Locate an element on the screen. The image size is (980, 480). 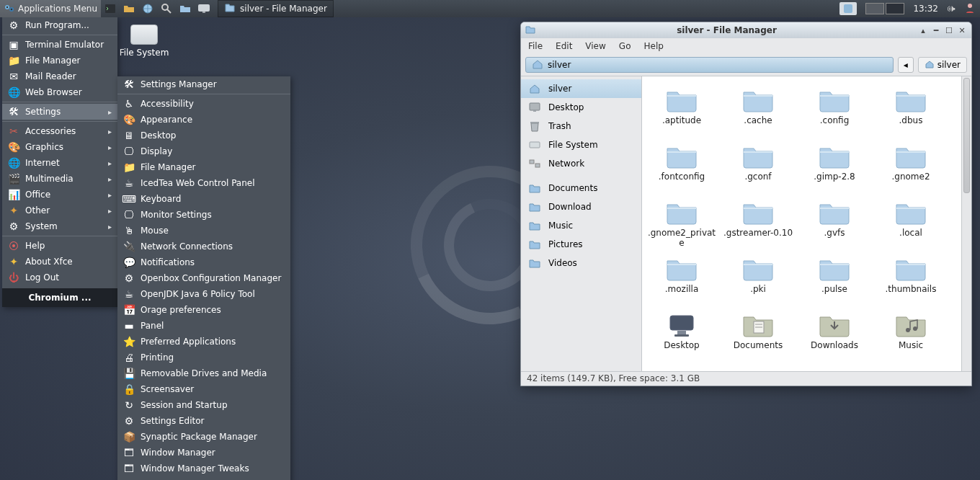
menu-system: ⚙System▸ is located at coordinates (60, 226).